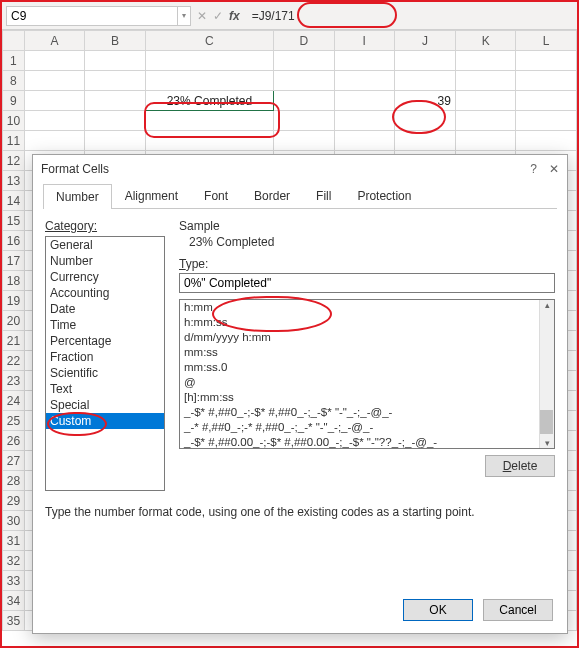  I want to click on select-all-corner, so click(14, 41).